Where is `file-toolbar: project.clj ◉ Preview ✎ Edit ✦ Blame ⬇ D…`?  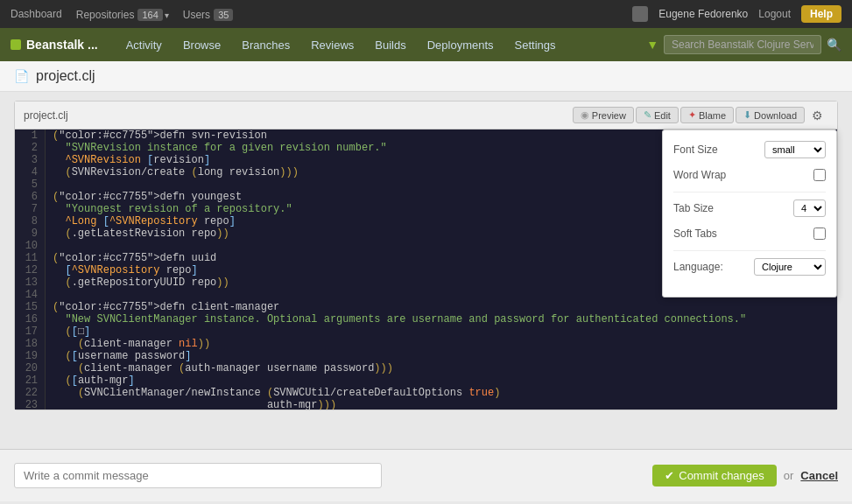 file-toolbar: project.clj ◉ Preview ✎ Edit ✦ Blame ⬇ D… is located at coordinates (426, 116).